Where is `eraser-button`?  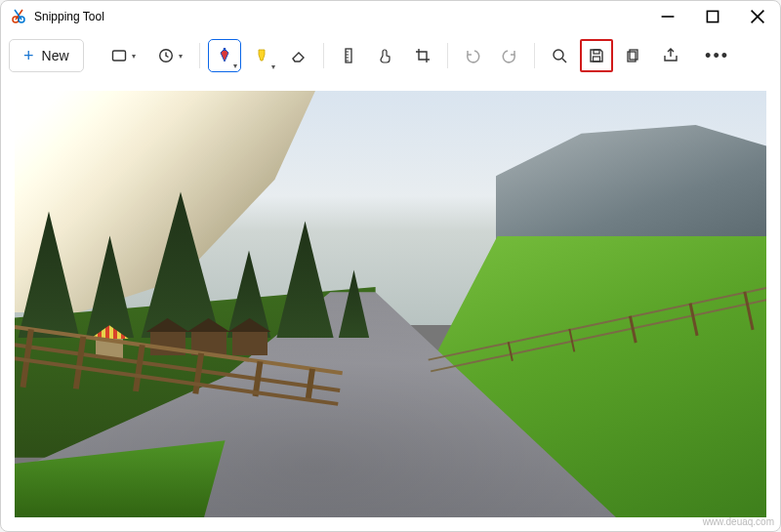 eraser-button is located at coordinates (299, 56).